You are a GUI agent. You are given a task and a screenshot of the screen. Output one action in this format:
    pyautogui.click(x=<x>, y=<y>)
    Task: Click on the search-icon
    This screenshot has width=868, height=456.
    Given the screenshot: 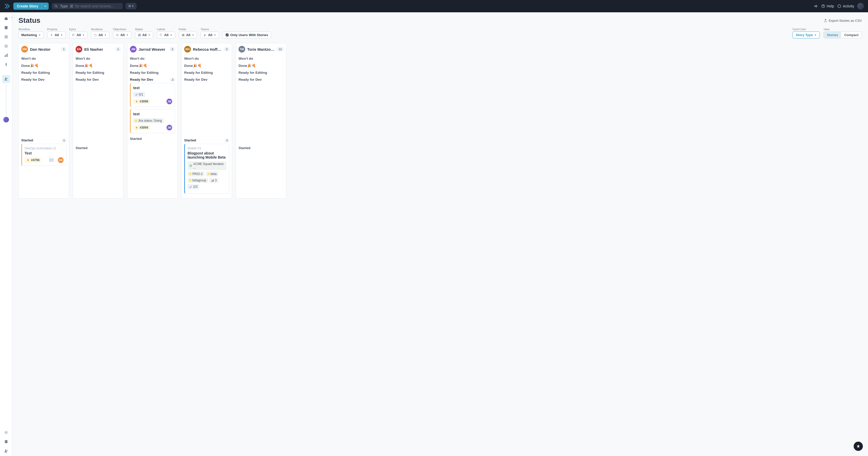 What is the action you would take?
    pyautogui.click(x=56, y=6)
    